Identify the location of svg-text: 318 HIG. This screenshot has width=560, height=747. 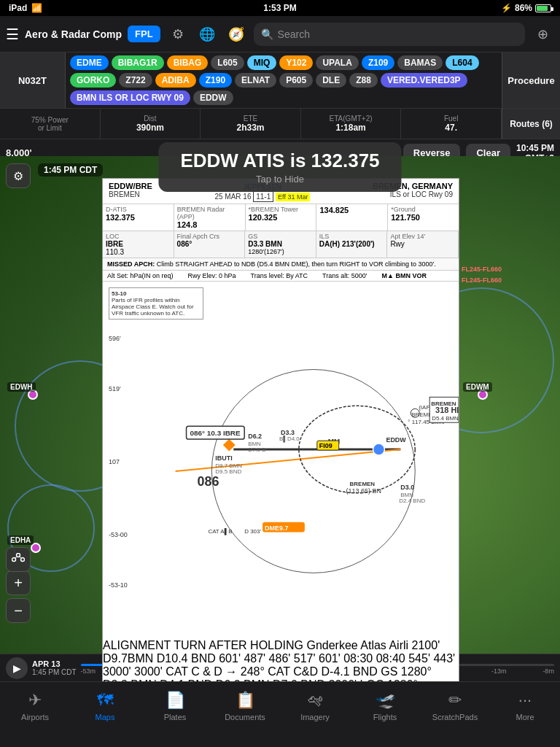
(447, 410).